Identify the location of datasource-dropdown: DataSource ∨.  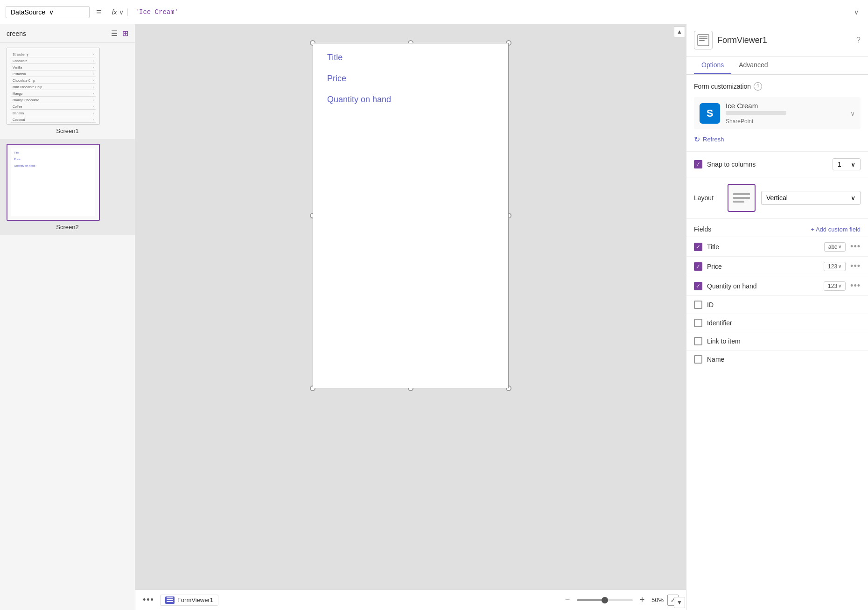
(48, 12).